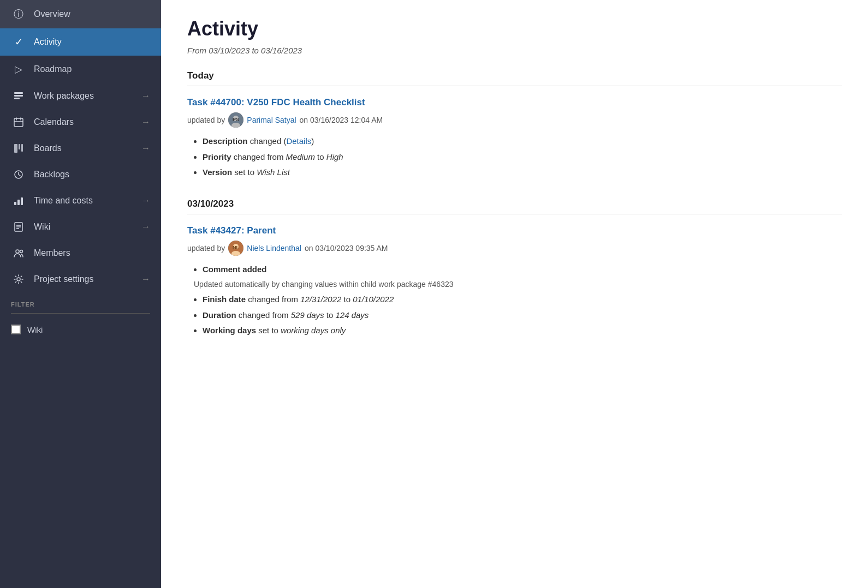 The height and width of the screenshot is (588, 868). I want to click on date-range: From 03/10/2023 to 03/16/2023, so click(514, 50).